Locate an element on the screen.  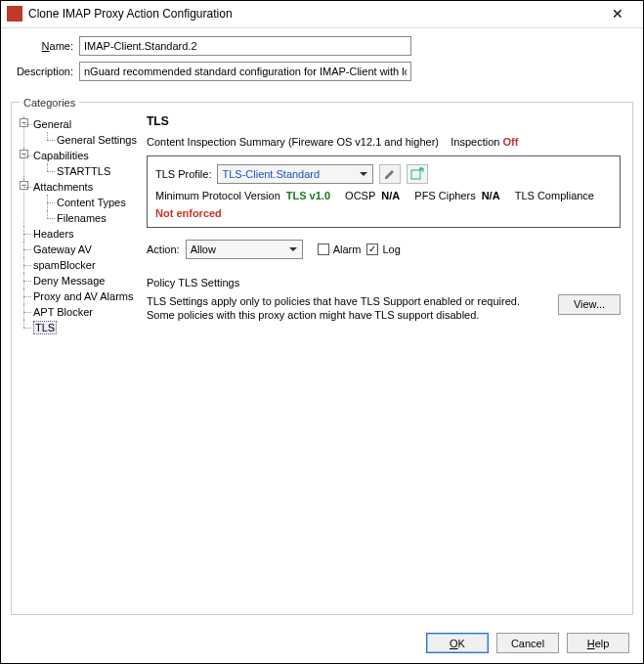
tls-profile-value: TLS-Client.Standard is located at coordinates (271, 174).